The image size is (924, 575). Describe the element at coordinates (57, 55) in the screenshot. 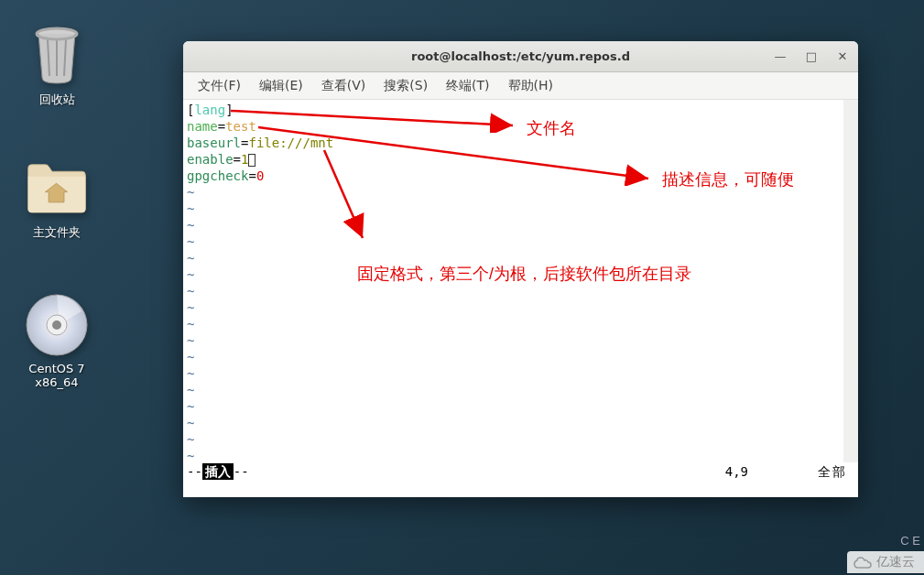

I see `trash-icon` at that location.